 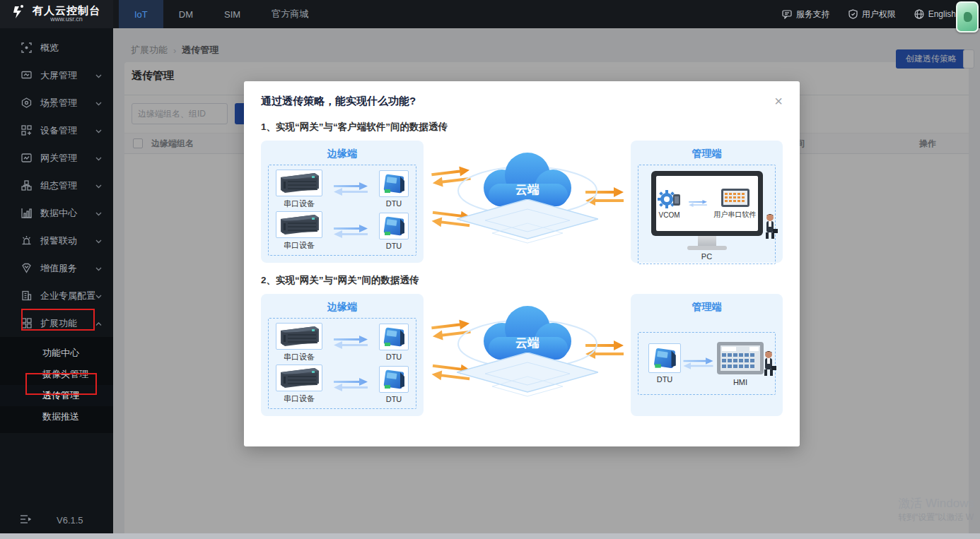 What do you see at coordinates (57, 213) in the screenshot?
I see `sidebar-item-data-center: 数据中心` at bounding box center [57, 213].